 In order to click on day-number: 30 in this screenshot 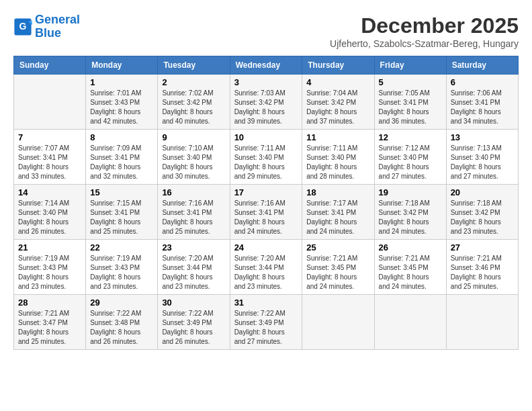, I will do `click(193, 302)`.